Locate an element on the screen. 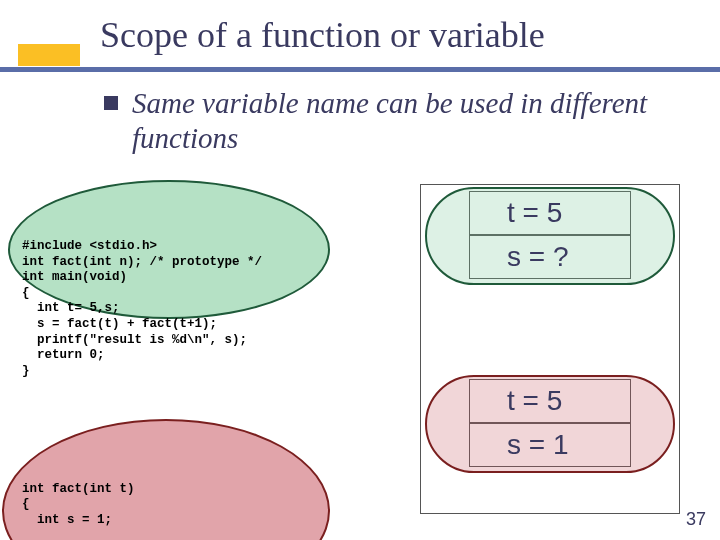  bullet-row: Same variable name can be used in differ… is located at coordinates (397, 121).